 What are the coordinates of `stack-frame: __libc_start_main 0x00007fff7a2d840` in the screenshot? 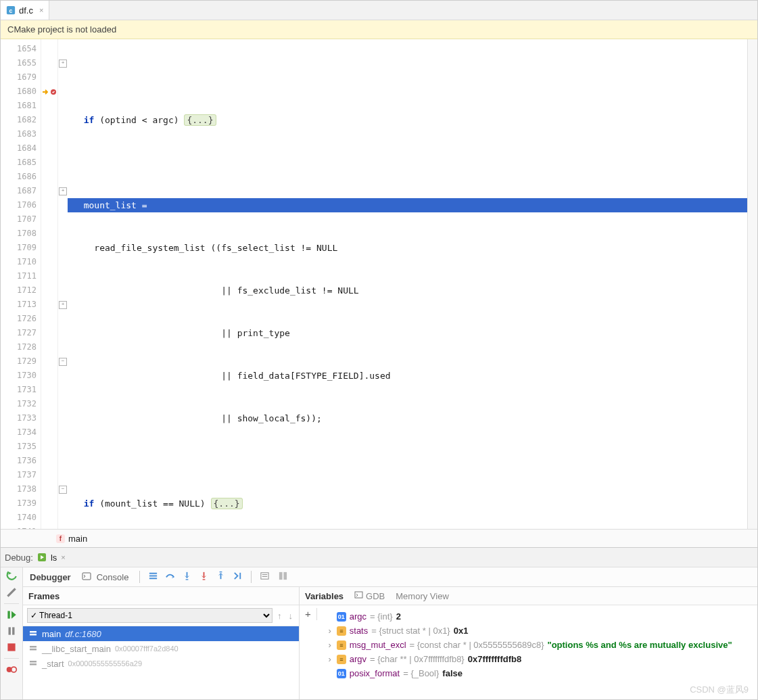 It's located at (161, 649).